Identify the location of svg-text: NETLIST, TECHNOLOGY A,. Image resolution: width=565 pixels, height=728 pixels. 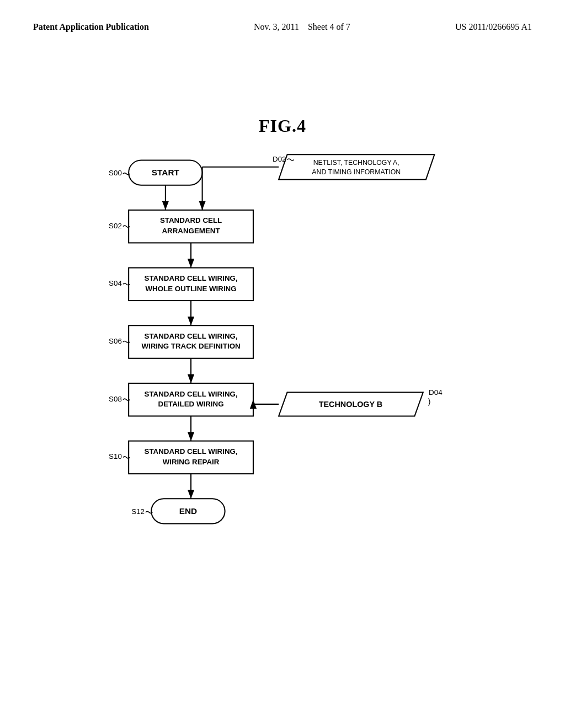
(356, 163).